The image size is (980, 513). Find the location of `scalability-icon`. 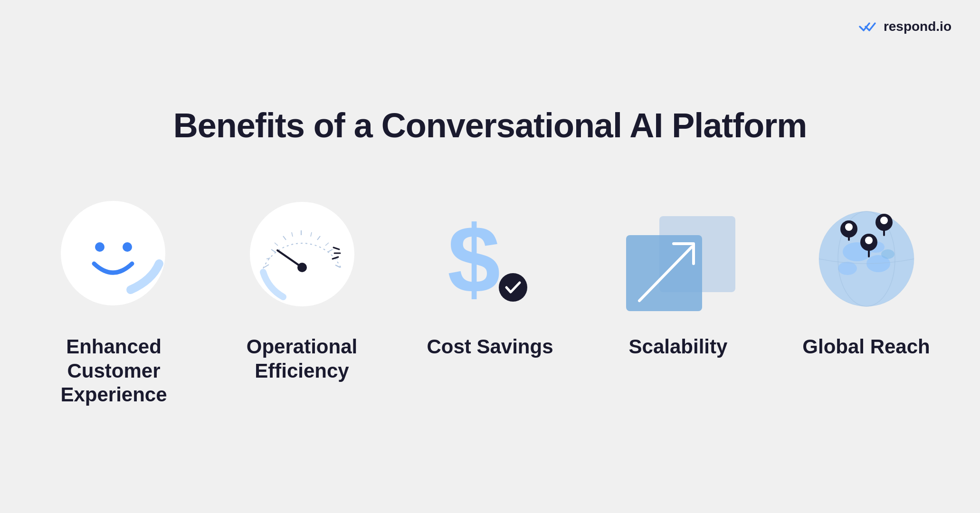

scalability-icon is located at coordinates (678, 254).